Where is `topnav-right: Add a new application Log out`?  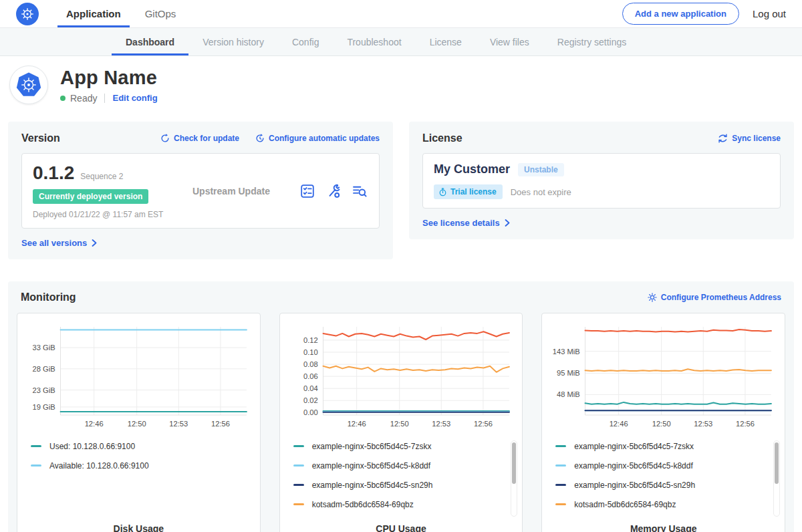 topnav-right: Add a new application Log out is located at coordinates (704, 13).